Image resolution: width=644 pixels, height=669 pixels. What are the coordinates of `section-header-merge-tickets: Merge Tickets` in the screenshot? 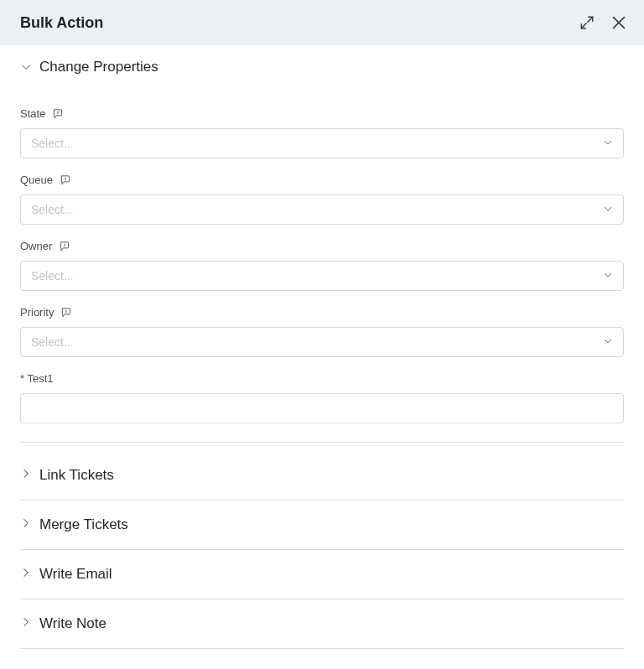 It's located at (322, 525).